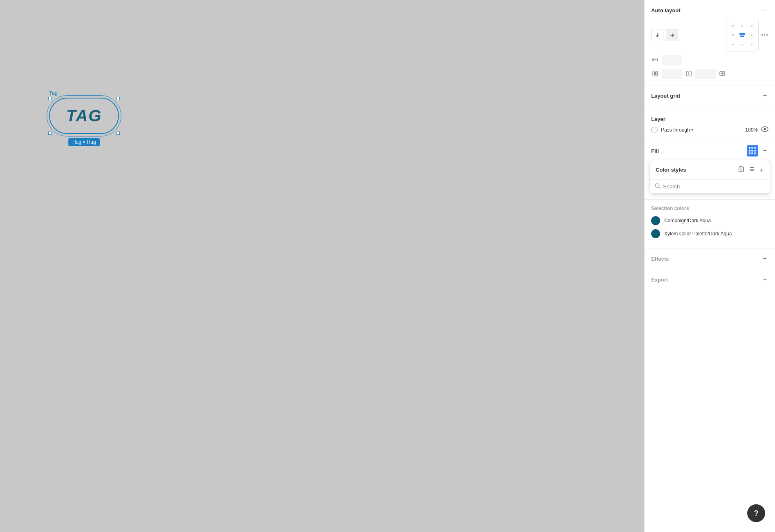  Describe the element at coordinates (655, 151) in the screenshot. I see `fill-title: Fill` at that location.